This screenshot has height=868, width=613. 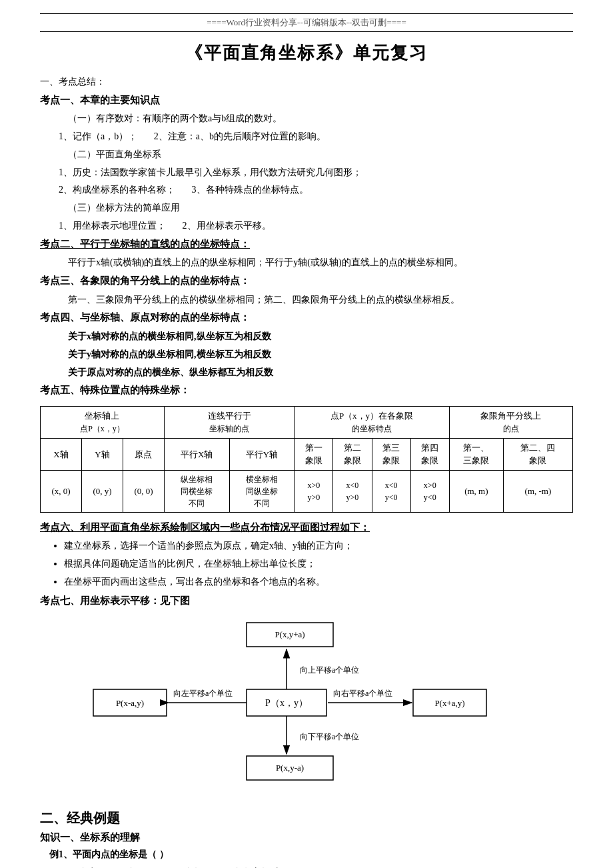 I want to click on k1-p2a: 1、记作（a，b）；, so click(x=98, y=136).